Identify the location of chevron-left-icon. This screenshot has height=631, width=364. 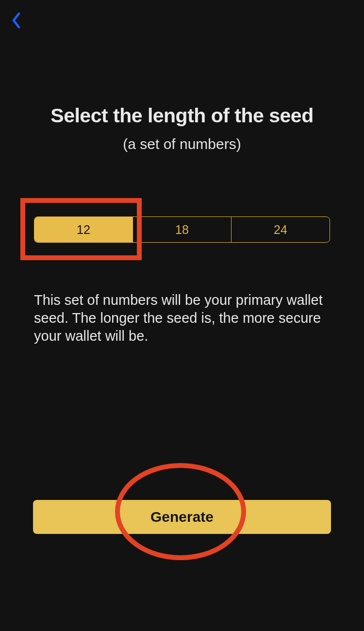
(17, 21).